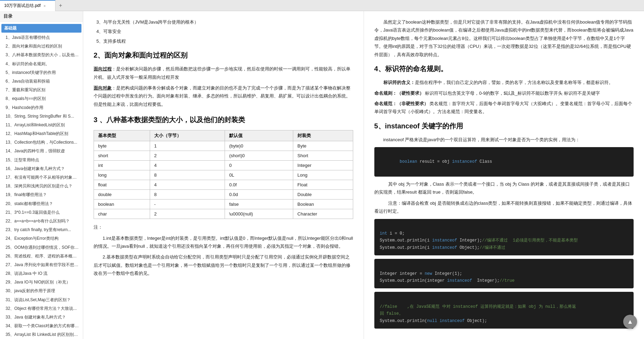  Describe the element at coordinates (323, 136) in the screenshot. I see `table-header-wrapper: 封装类` at that location.